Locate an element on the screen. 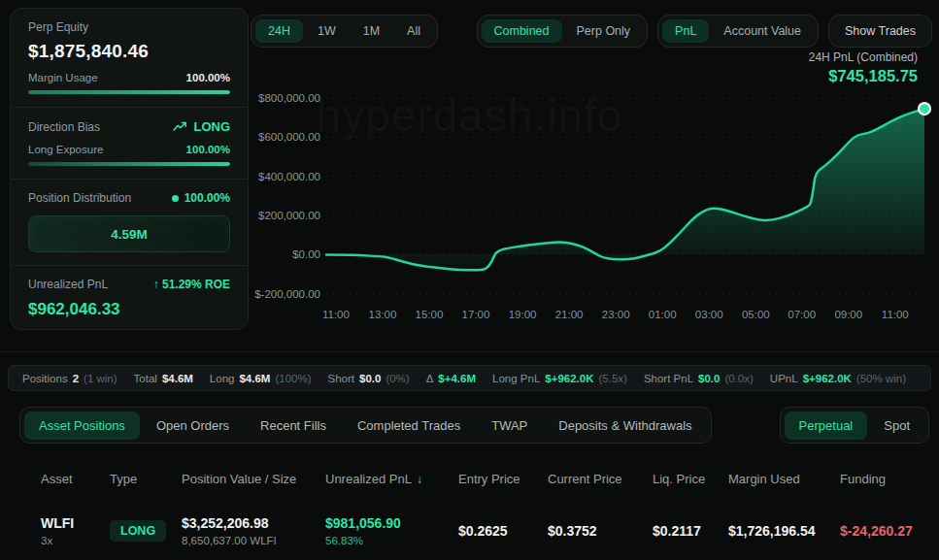 The width and height of the screenshot is (939, 560). summary-item-label: Positions is located at coordinates (45, 379).